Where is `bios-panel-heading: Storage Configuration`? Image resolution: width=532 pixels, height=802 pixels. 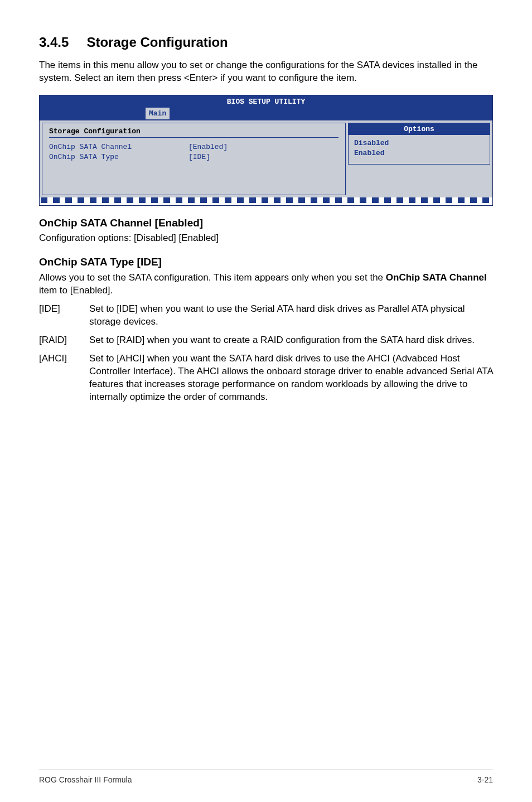
bios-panel-heading: Storage Configuration is located at coordinates (194, 133).